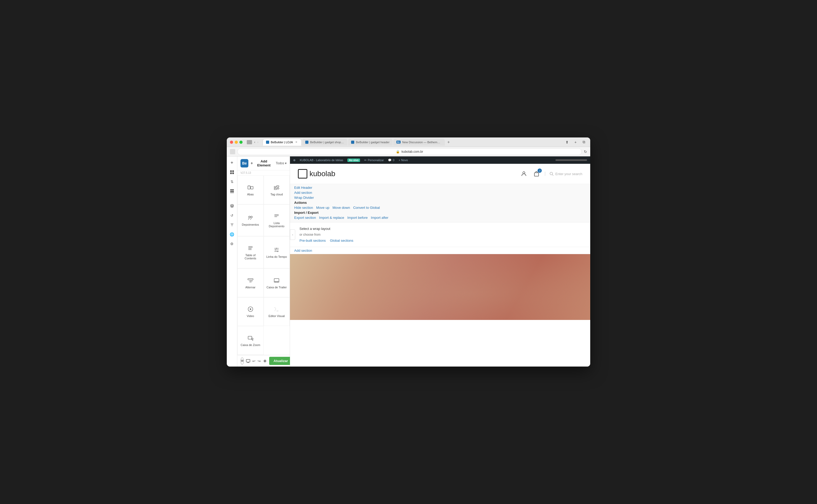 The width and height of the screenshot is (817, 504). What do you see at coordinates (249, 142) in the screenshot?
I see `sidebar-toggle-icon` at bounding box center [249, 142].